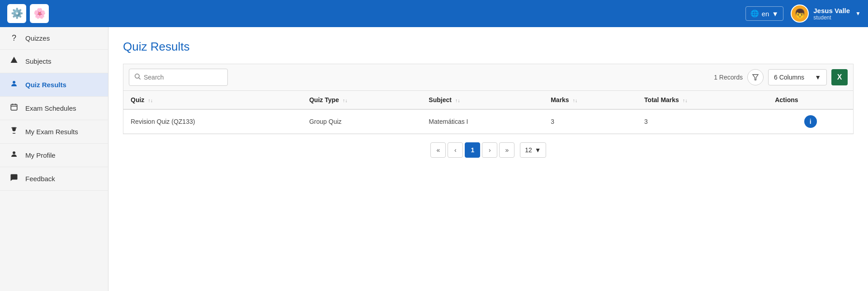  What do you see at coordinates (178, 77) in the screenshot?
I see `search-container` at bounding box center [178, 77].